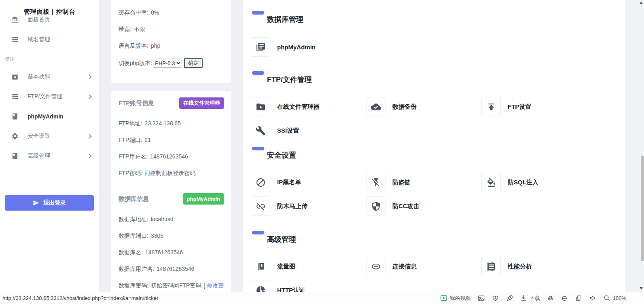 The height and width of the screenshot is (304, 644). What do you see at coordinates (495, 298) in the screenshot?
I see `health-button` at bounding box center [495, 298].